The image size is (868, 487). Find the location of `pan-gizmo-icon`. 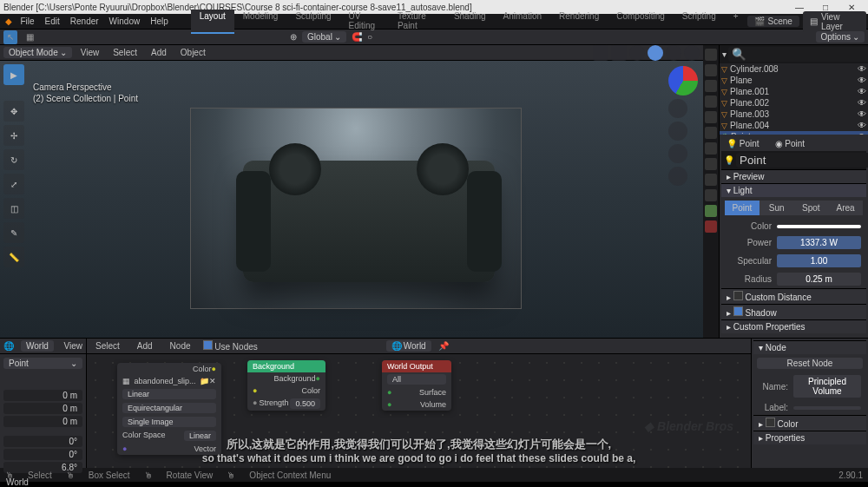

pan-gizmo-icon is located at coordinates (678, 131).